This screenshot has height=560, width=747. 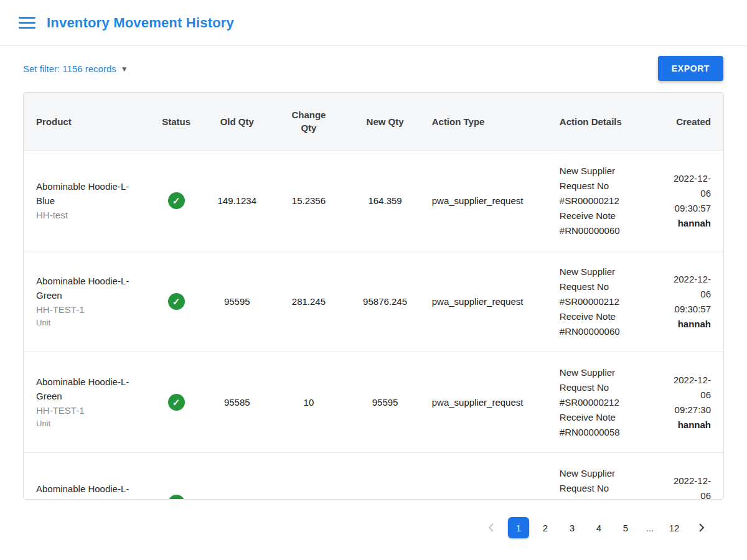 I want to click on pagination-ellipsis: ..., so click(x=650, y=528).